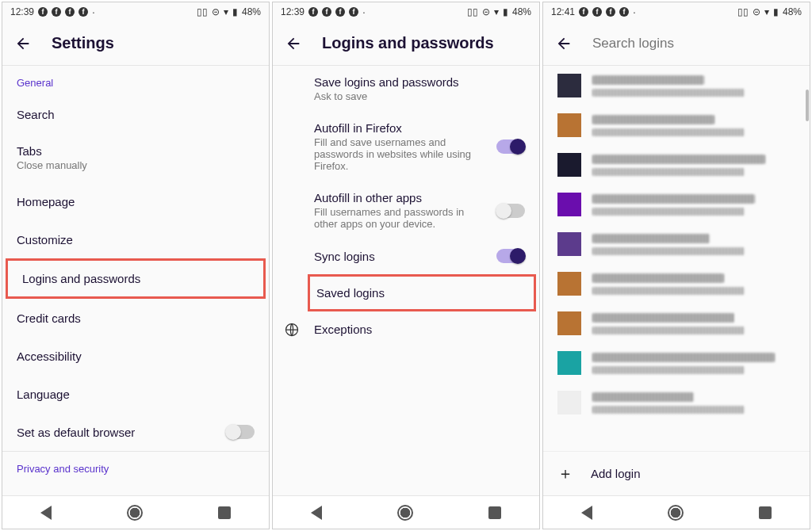 Image resolution: width=812 pixels, height=531 pixels. I want to click on settings-item-tabs: TabsClose manually, so click(136, 158).